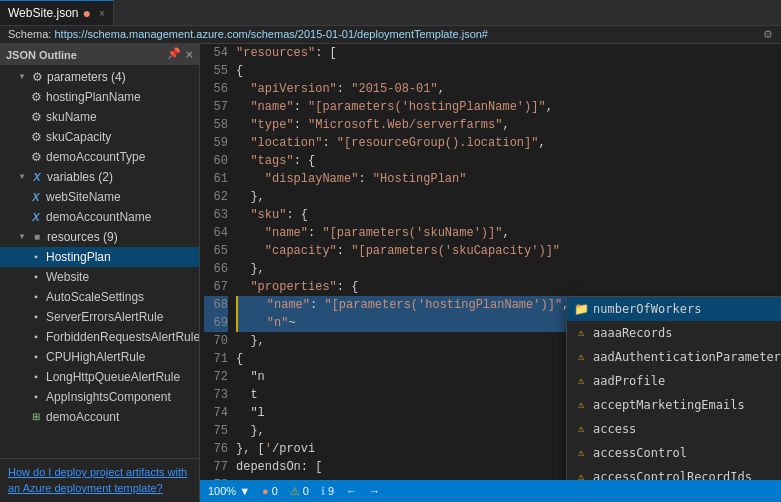 This screenshot has height=502, width=781. What do you see at coordinates (271, 34) in the screenshot?
I see `schema-value: https://schema.management.azure.com/sche…` at bounding box center [271, 34].